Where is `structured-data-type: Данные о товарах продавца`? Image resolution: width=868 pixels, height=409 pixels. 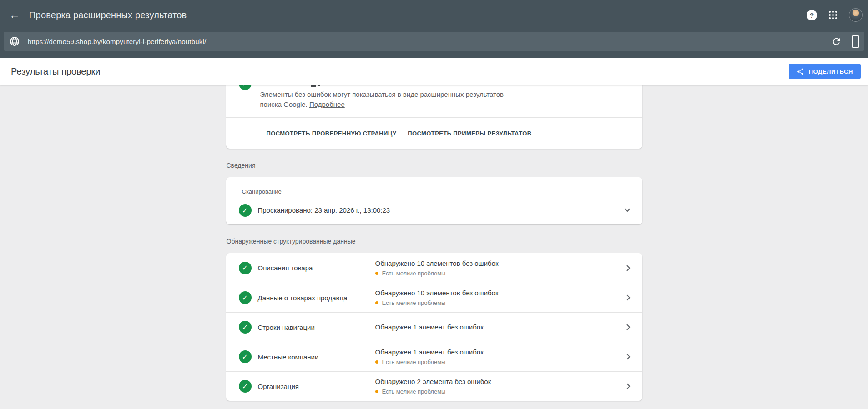
structured-data-type: Данные о товарах продавца is located at coordinates (310, 298).